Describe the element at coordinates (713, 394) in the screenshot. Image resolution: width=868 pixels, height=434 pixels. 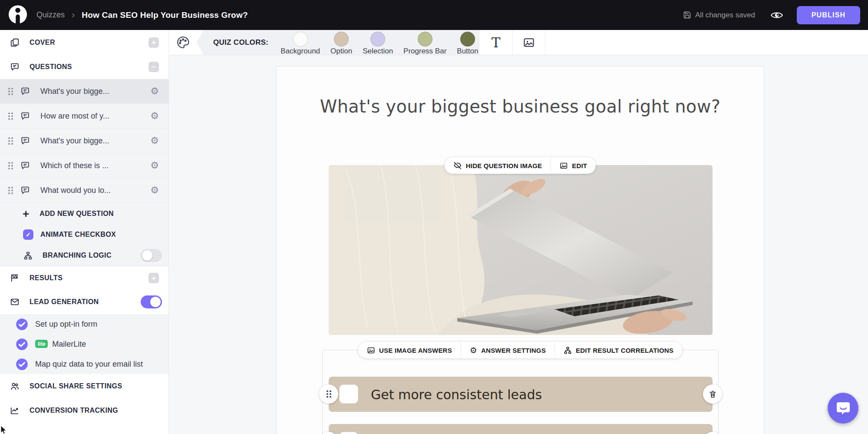
I see `delete-answer-button` at that location.